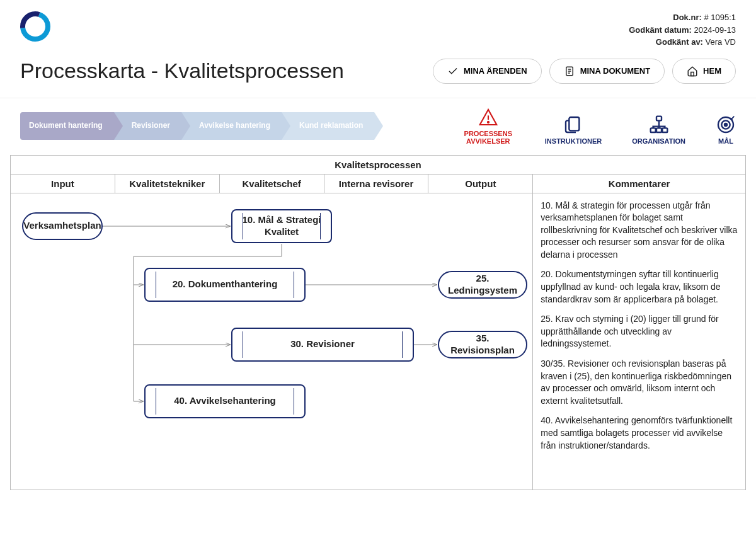 This screenshot has width=756, height=533. I want to click on mina-arenden-button: MINA ÄRENDEN, so click(488, 71).